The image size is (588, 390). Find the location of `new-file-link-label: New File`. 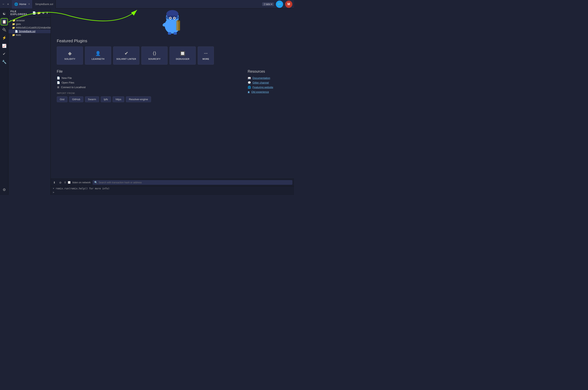

new-file-link-label: New File is located at coordinates (67, 78).